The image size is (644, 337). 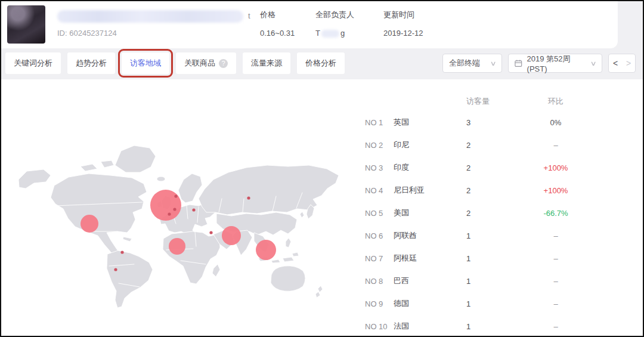 What do you see at coordinates (116, 270) in the screenshot?
I see `dot-argentina` at bounding box center [116, 270].